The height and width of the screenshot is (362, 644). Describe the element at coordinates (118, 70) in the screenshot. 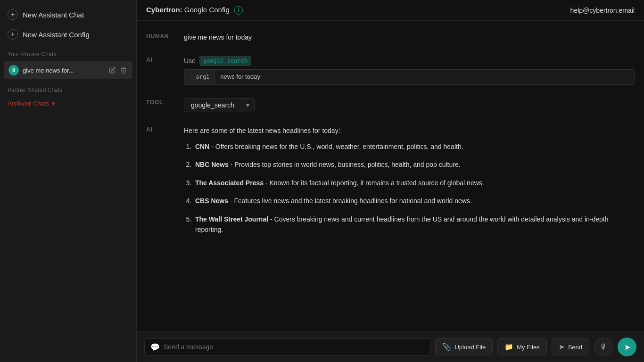

I see `chat-actions` at that location.